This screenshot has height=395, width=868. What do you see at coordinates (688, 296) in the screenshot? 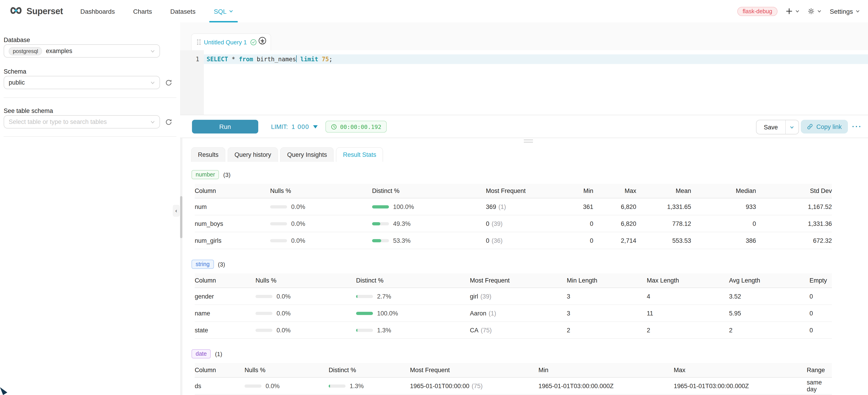
I see `cell: 4` at bounding box center [688, 296].